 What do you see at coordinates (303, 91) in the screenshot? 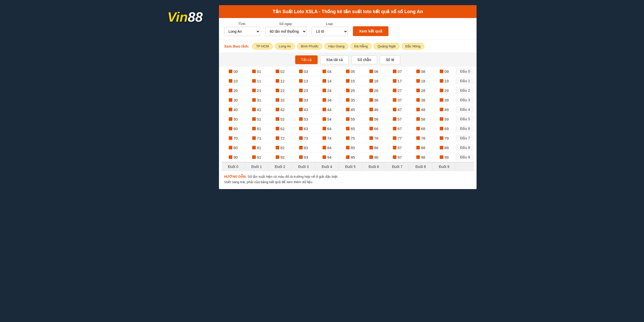
I see `loto-cell-23: 23` at bounding box center [303, 91].